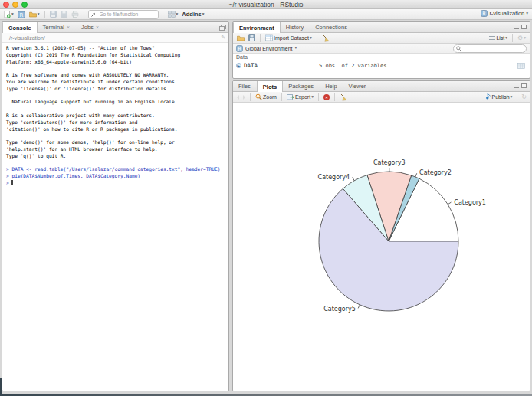 The image size is (532, 396). Describe the element at coordinates (504, 14) in the screenshot. I see `project-menu-button: R r-visualization ▾` at that location.